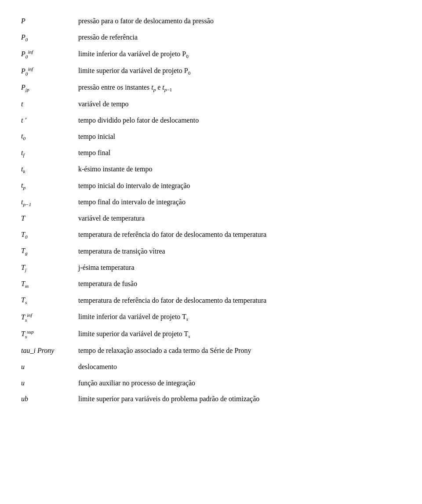 The height and width of the screenshot is (504, 422). What do you see at coordinates (240, 120) in the screenshot?
I see `description-cell: tempo dividido pelo fator de deslocament…` at bounding box center [240, 120].